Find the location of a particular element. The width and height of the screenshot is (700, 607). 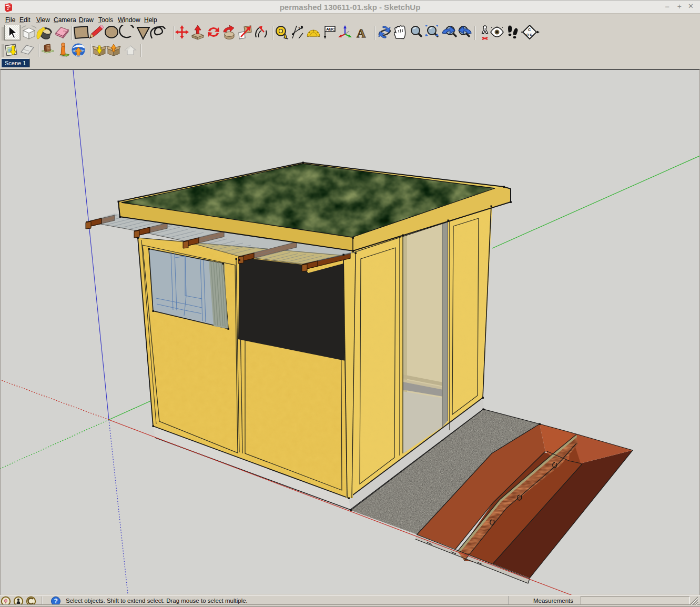

svg-text: A is located at coordinates (361, 33).